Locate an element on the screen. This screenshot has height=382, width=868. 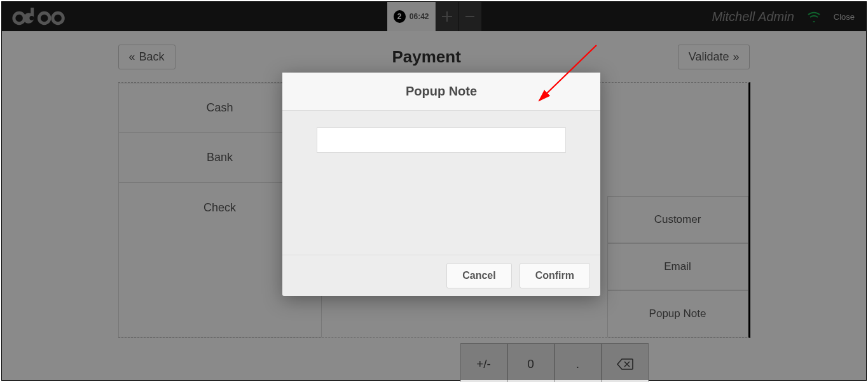
popup-note-input is located at coordinates (441, 140).